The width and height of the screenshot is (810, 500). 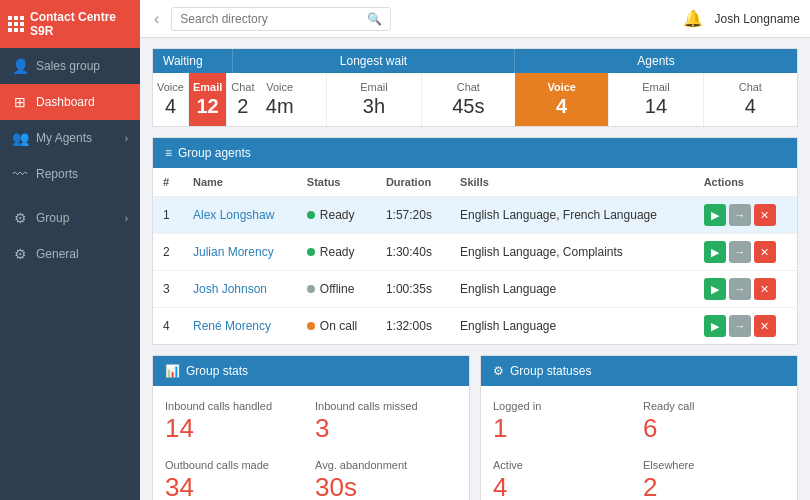 I want to click on email-waiting: Email 12, so click(x=208, y=100).